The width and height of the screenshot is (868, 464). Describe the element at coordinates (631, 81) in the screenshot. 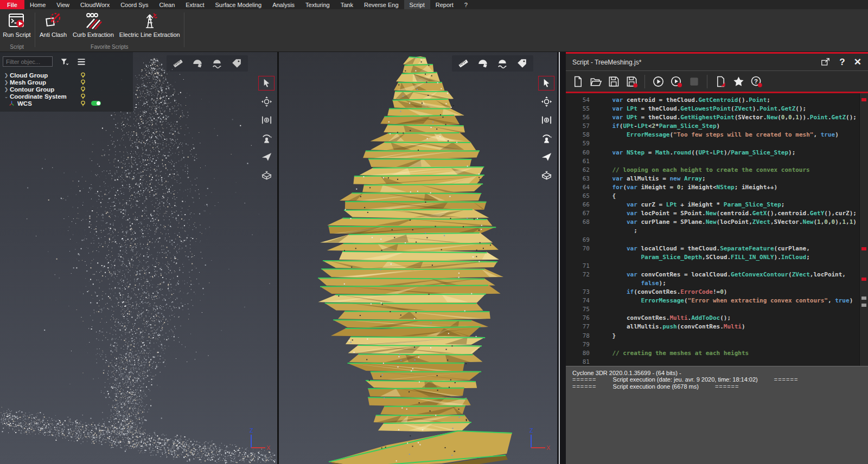

I see `save-as-button` at that location.